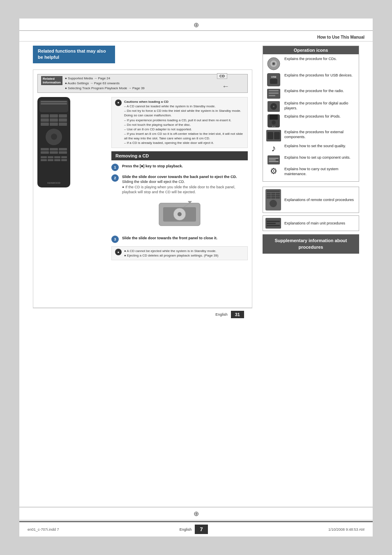 The width and height of the screenshot is (392, 555). I want to click on ipod-icon: iPod, so click(274, 121).